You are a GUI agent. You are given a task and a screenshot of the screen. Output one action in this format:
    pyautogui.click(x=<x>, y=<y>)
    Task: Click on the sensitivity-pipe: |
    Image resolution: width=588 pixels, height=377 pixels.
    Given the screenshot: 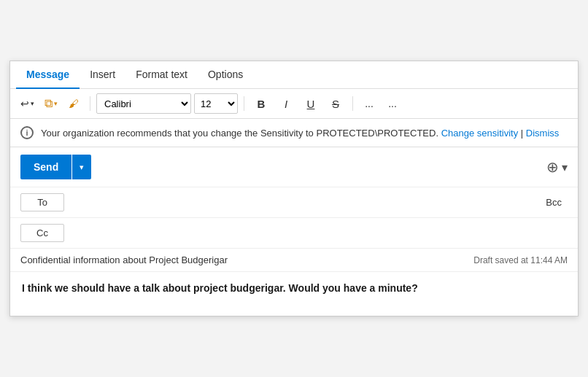 What is the action you would take?
    pyautogui.click(x=524, y=133)
    